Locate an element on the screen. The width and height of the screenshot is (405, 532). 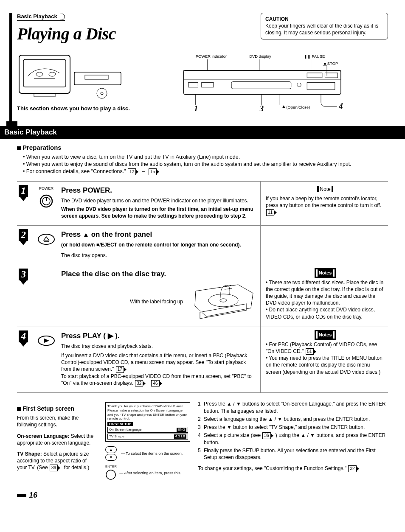
note-list: For PBC (Playback Control) of VIDEO CDs,… is located at coordinates (325, 358).